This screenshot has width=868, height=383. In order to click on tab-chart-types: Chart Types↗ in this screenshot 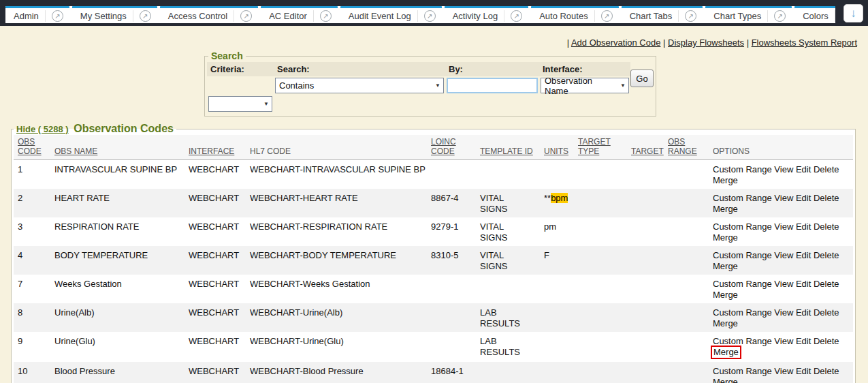, I will do `click(749, 15)`.